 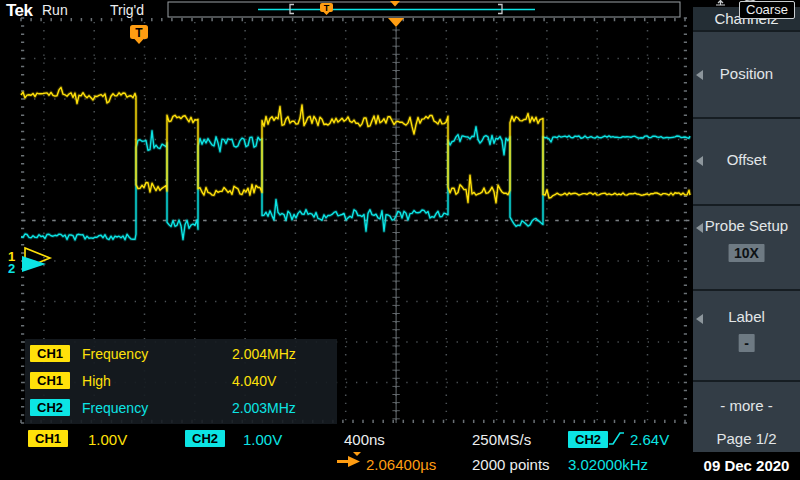 I want to click on trigger-frequency: 3.02000kHz, so click(x=608, y=464).